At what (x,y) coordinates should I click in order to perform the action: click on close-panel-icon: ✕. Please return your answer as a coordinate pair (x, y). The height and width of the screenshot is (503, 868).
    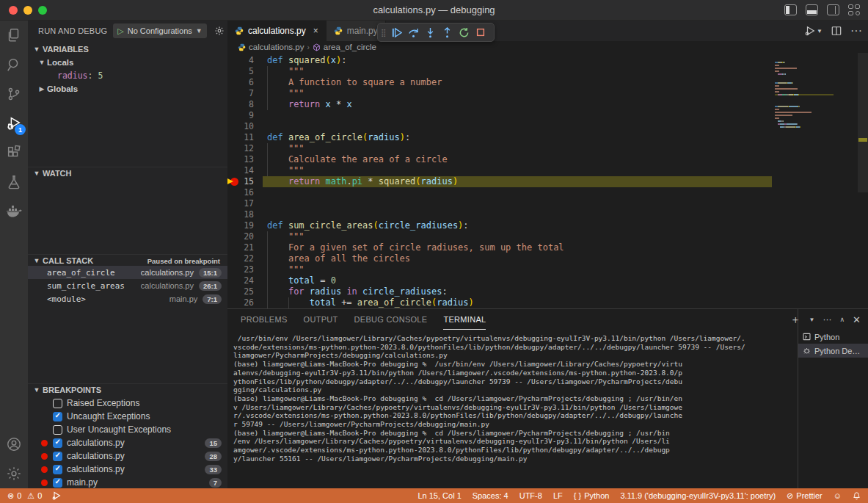
    Looking at the image, I should click on (857, 320).